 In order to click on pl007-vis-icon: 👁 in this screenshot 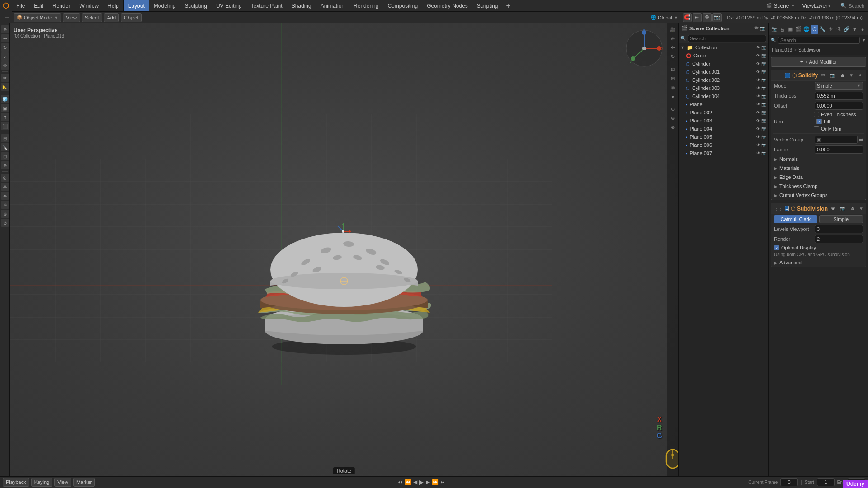, I will do `click(759, 153)`.